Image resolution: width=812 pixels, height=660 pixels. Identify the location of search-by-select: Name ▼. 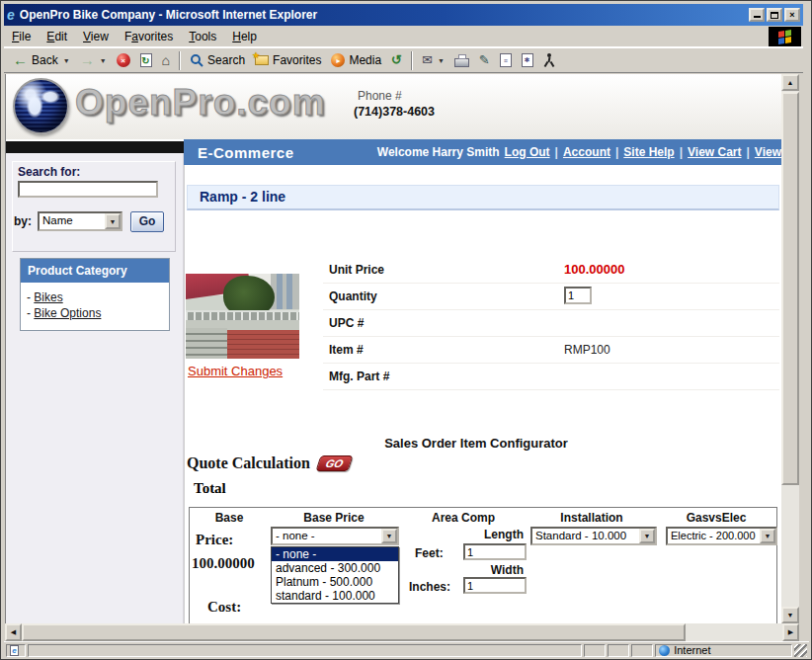
(80, 221).